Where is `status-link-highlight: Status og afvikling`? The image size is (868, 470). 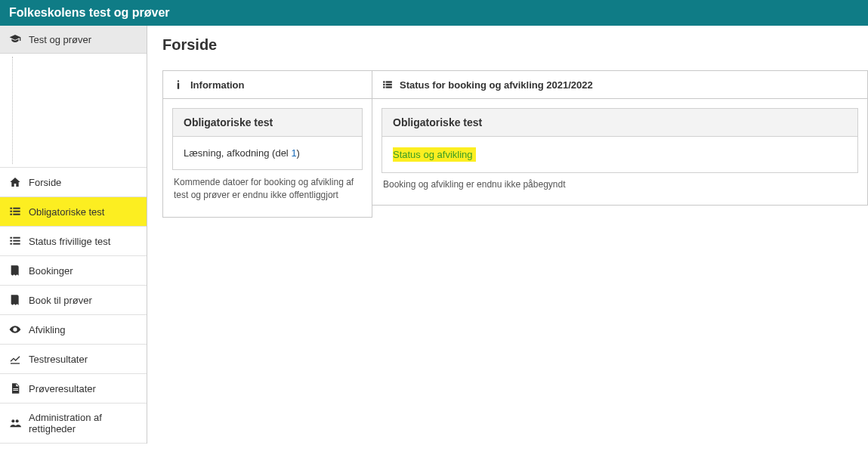
status-link-highlight: Status og afvikling is located at coordinates (434, 154).